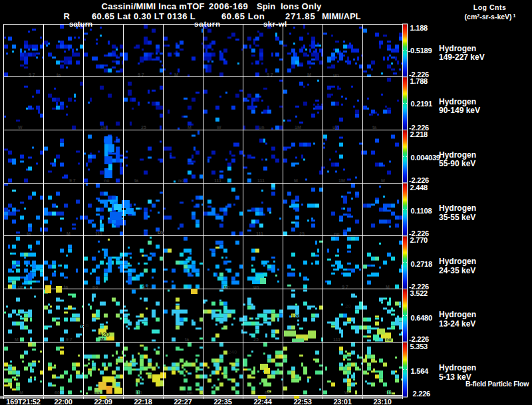  Describe the element at coordinates (458, 217) in the screenshot. I see `svg-text: 35-55 keV` at that location.